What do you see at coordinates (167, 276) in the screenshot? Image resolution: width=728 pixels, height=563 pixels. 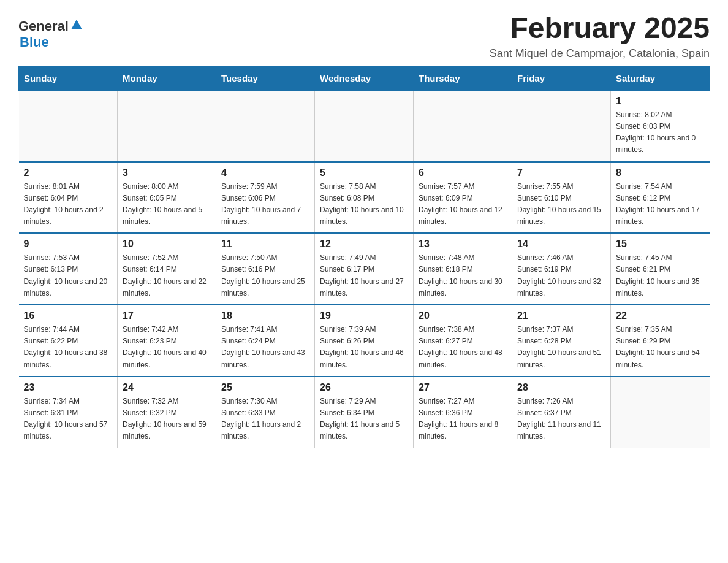 I see `day-info: Sunrise: 7:52 AMSunset: 6:14 PMDaylight:…` at bounding box center [167, 276].